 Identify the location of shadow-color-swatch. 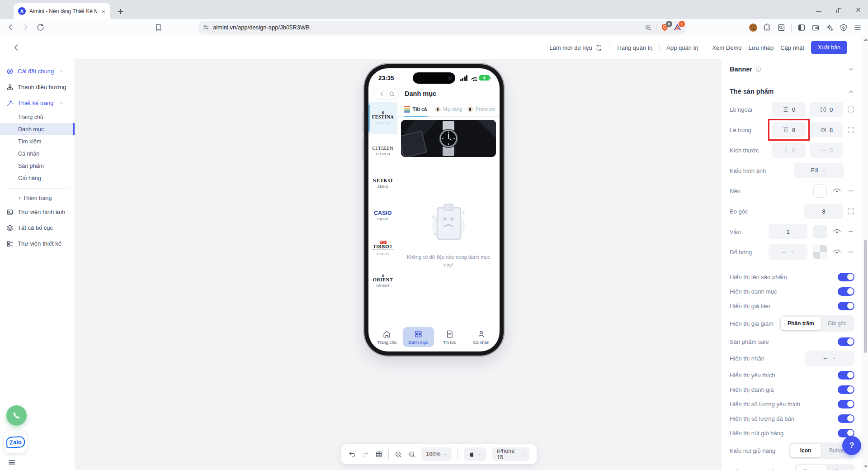
(820, 252).